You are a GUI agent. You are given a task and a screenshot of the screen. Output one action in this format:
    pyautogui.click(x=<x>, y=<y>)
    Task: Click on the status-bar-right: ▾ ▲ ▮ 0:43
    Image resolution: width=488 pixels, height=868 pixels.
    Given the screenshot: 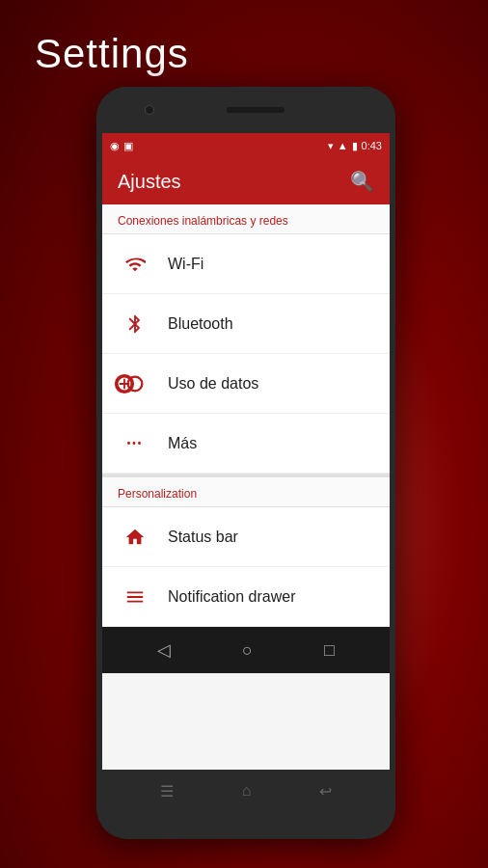 What is the action you would take?
    pyautogui.click(x=355, y=147)
    